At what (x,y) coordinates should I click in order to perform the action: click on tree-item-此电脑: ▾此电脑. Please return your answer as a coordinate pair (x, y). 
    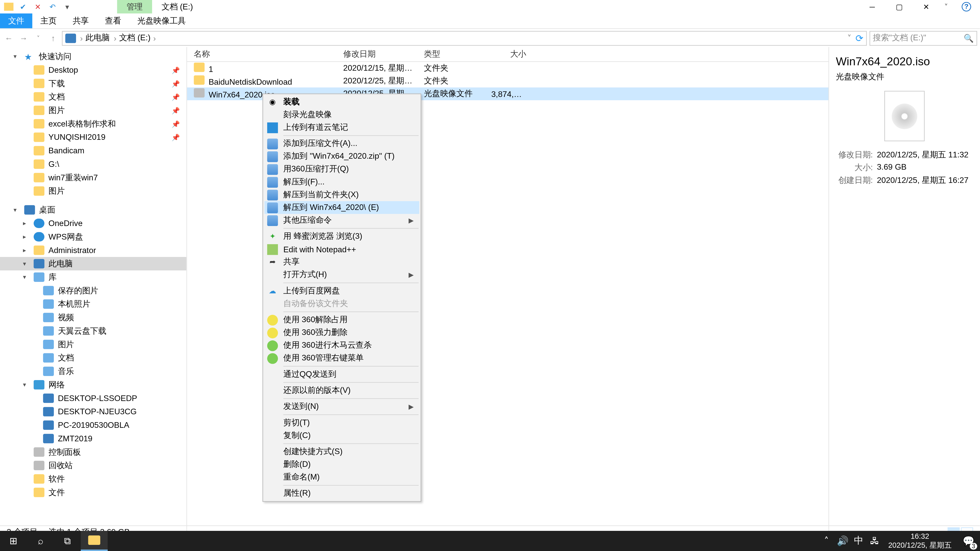
    Looking at the image, I should click on (93, 264).